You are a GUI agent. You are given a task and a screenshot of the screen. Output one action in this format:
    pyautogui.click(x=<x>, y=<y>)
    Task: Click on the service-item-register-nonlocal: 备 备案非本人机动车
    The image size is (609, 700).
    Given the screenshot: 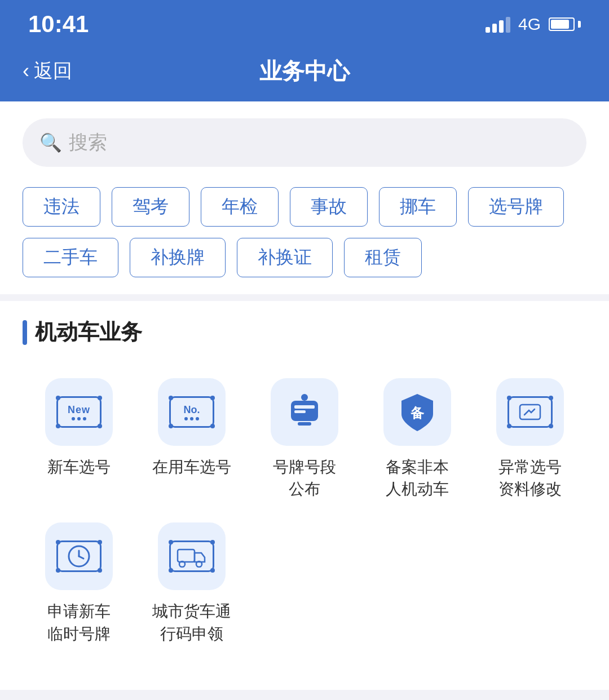 What is the action you would take?
    pyautogui.click(x=417, y=439)
    